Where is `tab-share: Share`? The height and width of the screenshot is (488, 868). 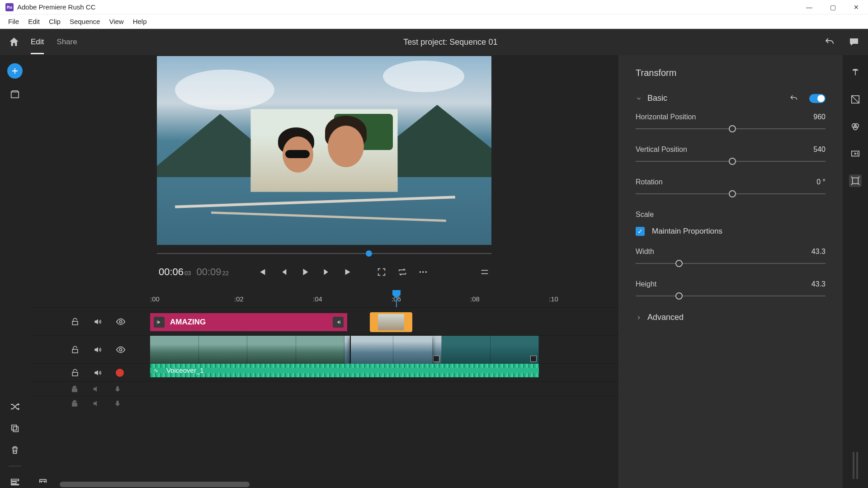
tab-share: Share is located at coordinates (67, 42).